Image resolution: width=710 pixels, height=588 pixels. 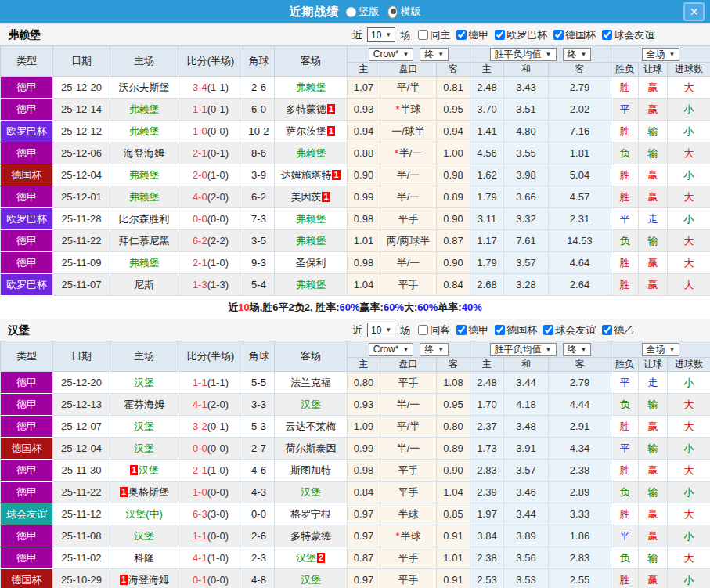 I want to click on handicap-away-odds: 0.87, so click(x=454, y=241).